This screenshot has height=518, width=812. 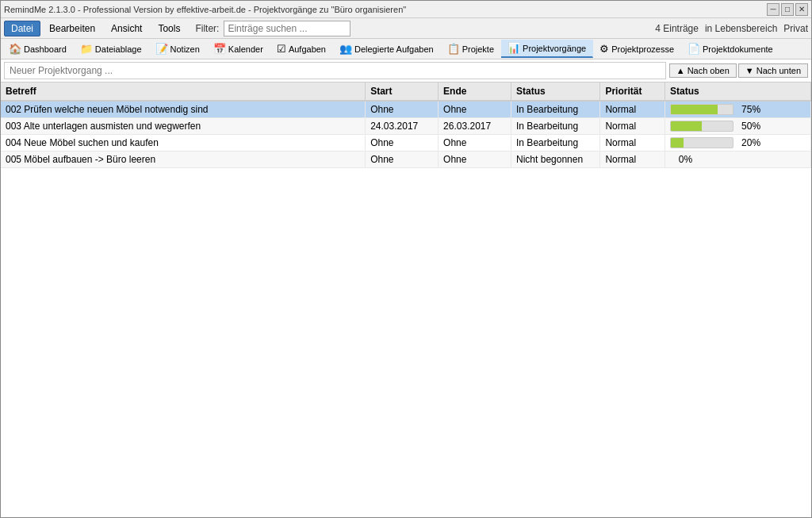 What do you see at coordinates (406, 71) in the screenshot?
I see `action-bar: ▲ Nach oben ▼ Nach unten` at bounding box center [406, 71].